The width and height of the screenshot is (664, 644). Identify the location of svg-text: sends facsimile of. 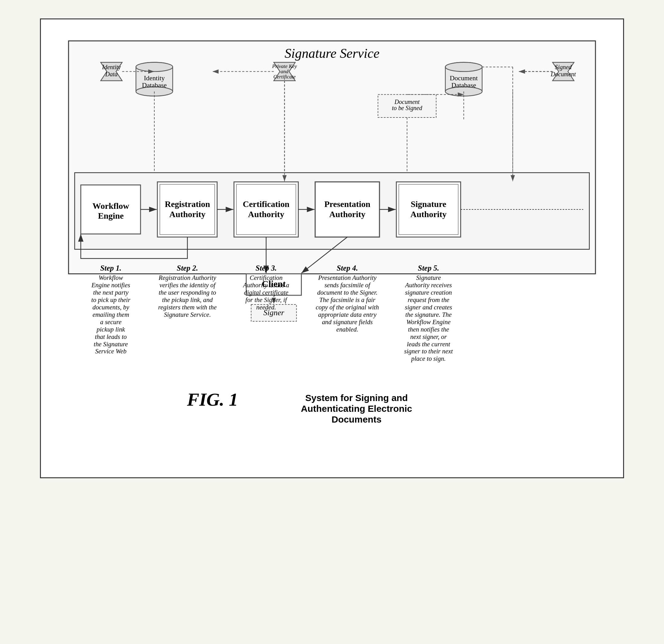
(348, 285).